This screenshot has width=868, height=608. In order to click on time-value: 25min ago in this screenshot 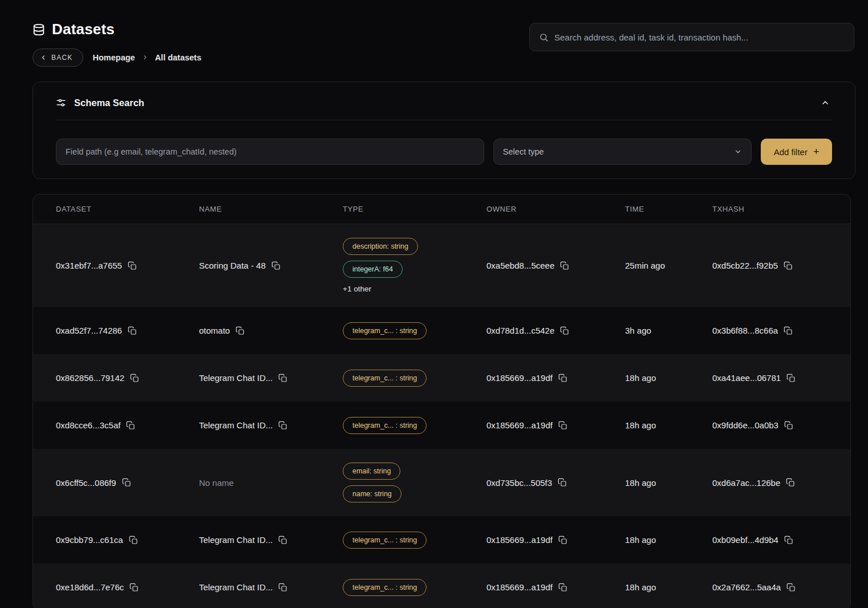, I will do `click(645, 266)`.